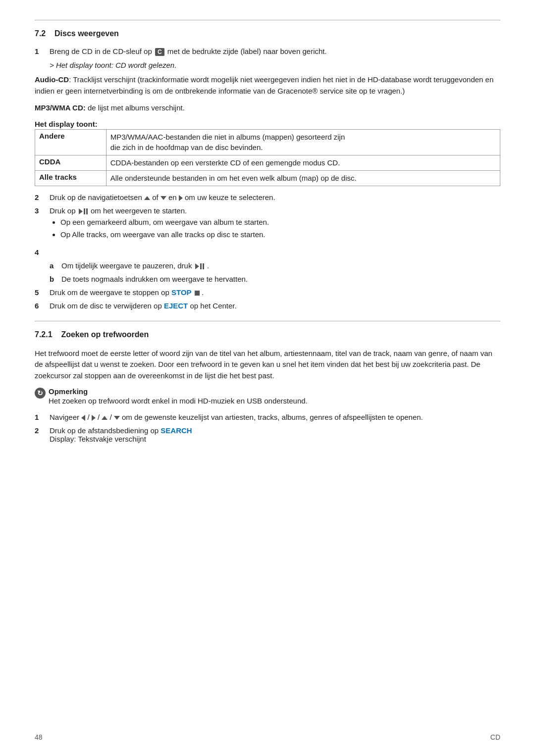  Describe the element at coordinates (83, 211) in the screenshot. I see `play-pause-icon` at that location.